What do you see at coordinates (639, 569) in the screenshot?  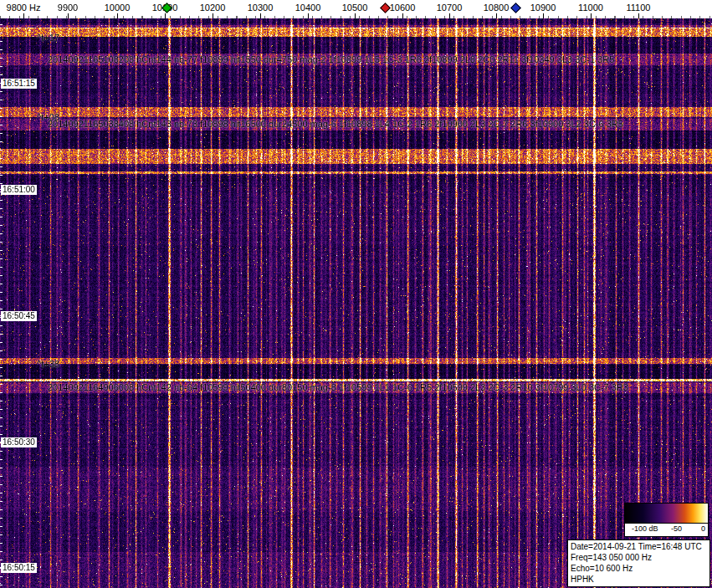 I see `info-echo: Echo=10 600 Hz` at bounding box center [639, 569].